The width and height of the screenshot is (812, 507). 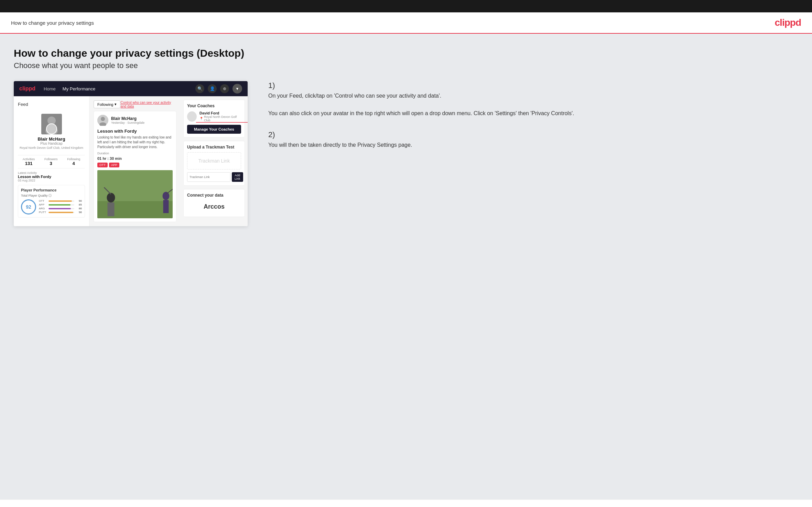 I want to click on connect-title: Connect your data, so click(x=214, y=195).